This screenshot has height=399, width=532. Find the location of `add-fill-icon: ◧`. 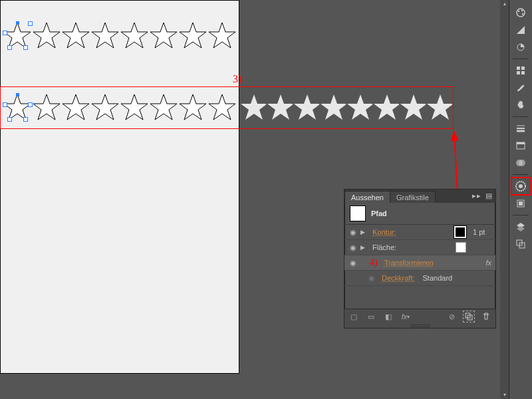

add-fill-icon: ◧ is located at coordinates (388, 317).